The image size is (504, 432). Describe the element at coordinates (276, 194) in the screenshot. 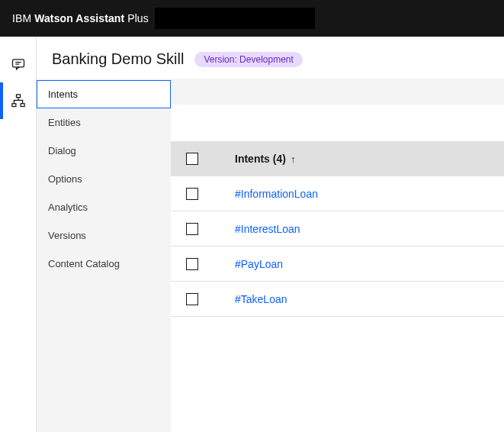

I see `intent-link: #InformationLoan` at that location.